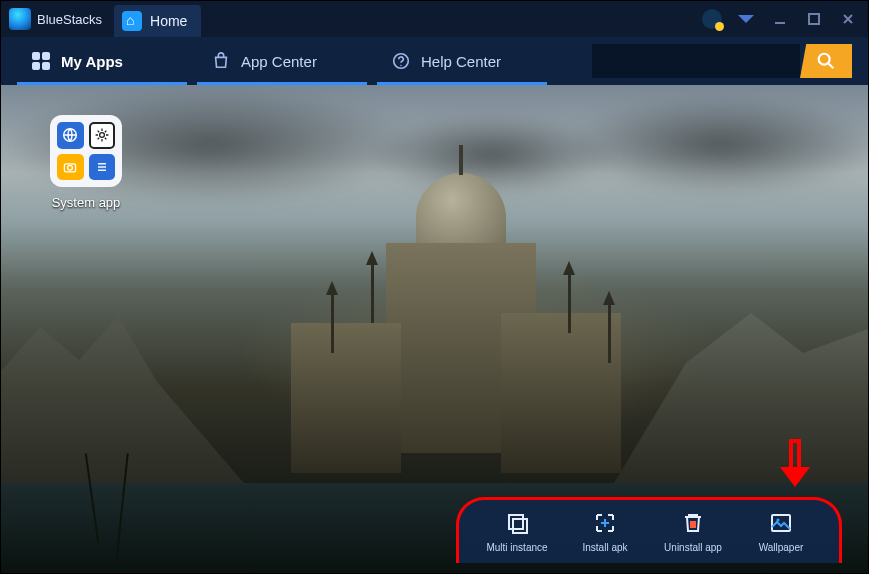 Image resolution: width=869 pixels, height=574 pixels. What do you see at coordinates (604, 548) in the screenshot?
I see `tray-label: Install apk` at bounding box center [604, 548].